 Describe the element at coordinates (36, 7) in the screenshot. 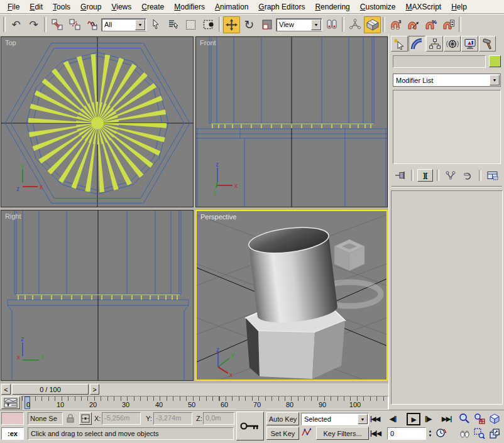

I see `menu-edit: Edit` at that location.